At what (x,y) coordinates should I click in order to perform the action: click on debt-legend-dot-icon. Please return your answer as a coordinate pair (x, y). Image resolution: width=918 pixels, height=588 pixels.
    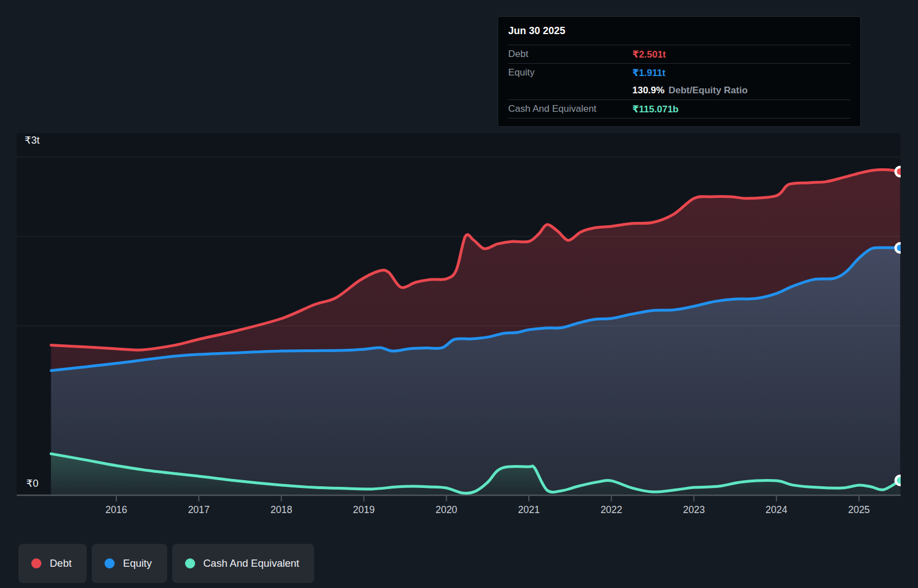
    Looking at the image, I should click on (36, 563).